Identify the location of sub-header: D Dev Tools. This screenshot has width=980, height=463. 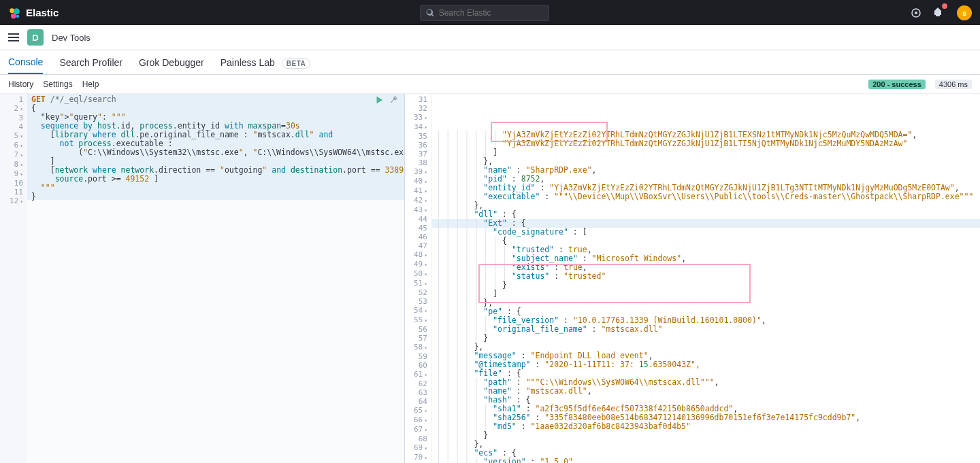
(490, 38).